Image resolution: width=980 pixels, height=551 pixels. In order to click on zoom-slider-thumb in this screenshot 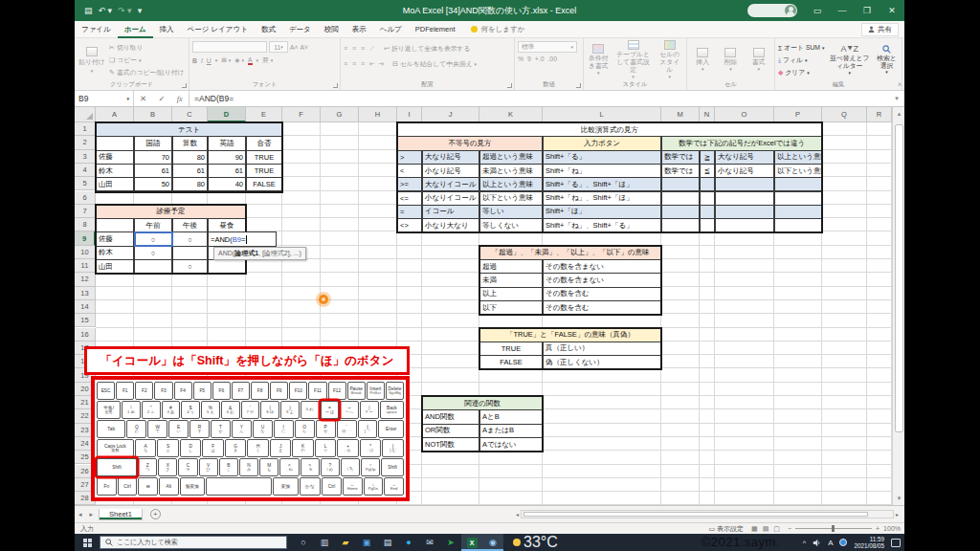, I will do `click(833, 528)`.